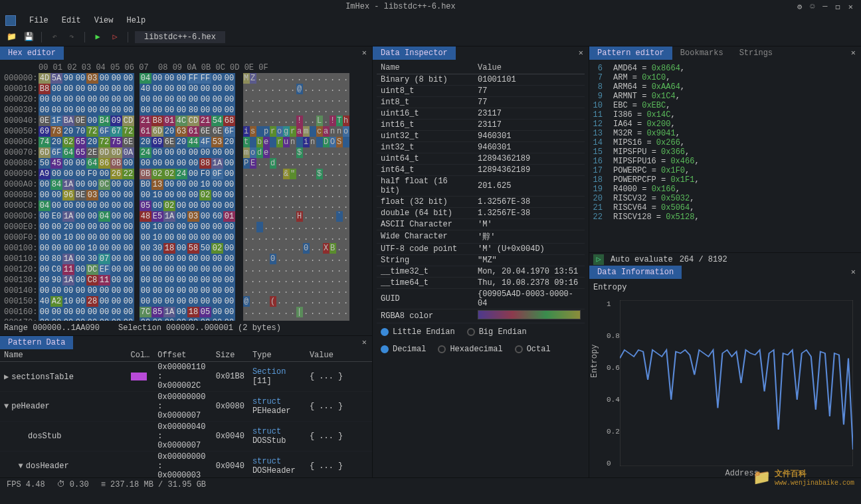 This screenshot has height=504, width=861. I want to click on hex-byte: 18, so click(169, 248).